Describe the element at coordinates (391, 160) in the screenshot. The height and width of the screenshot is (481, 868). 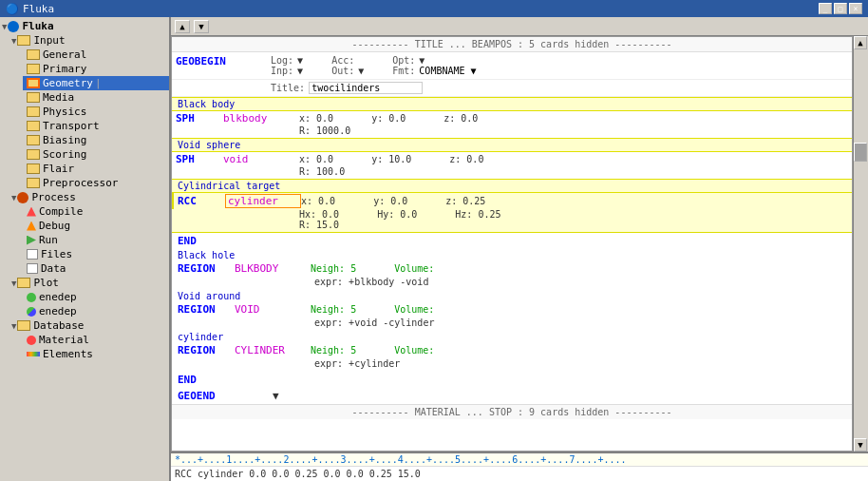
I see `sph2-y: y: 10.0` at that location.